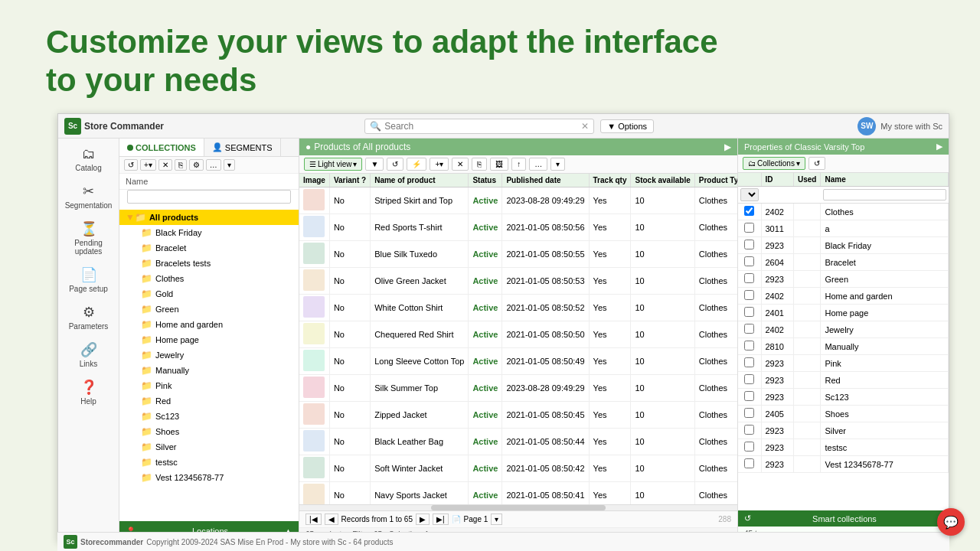 The image size is (980, 551). Describe the element at coordinates (332, 519) in the screenshot. I see `prev-page-btn: ◀` at that location.